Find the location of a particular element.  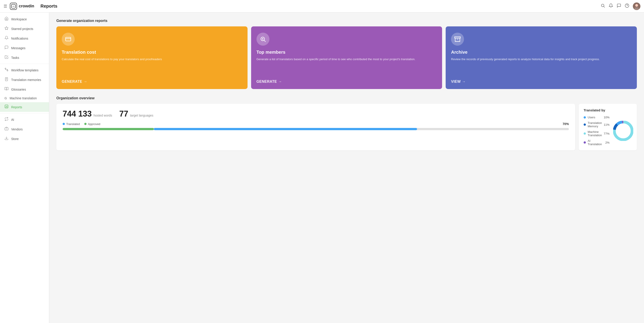

help-icon is located at coordinates (627, 6).